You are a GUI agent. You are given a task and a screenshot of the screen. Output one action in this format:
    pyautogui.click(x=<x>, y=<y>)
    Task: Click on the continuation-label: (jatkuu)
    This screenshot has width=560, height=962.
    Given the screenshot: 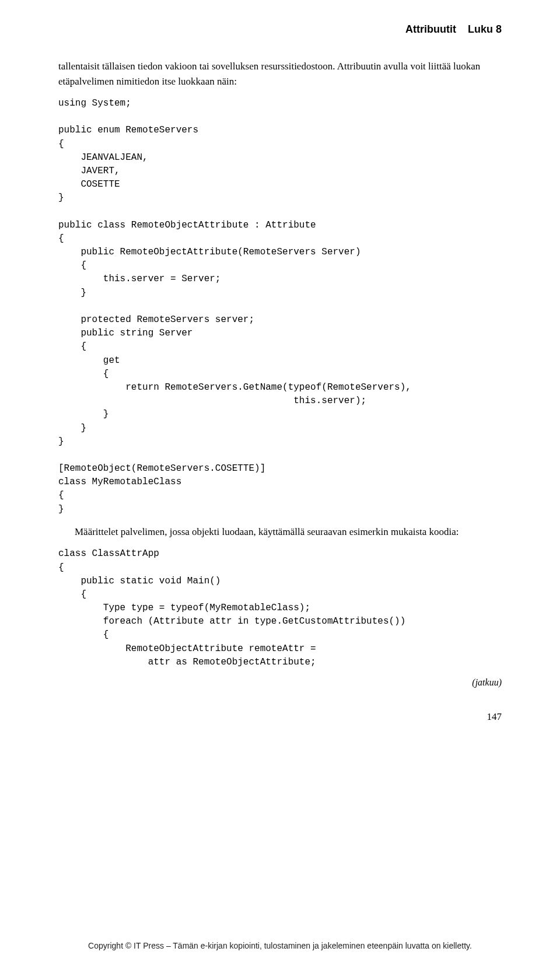 What is the action you would take?
    pyautogui.click(x=280, y=683)
    